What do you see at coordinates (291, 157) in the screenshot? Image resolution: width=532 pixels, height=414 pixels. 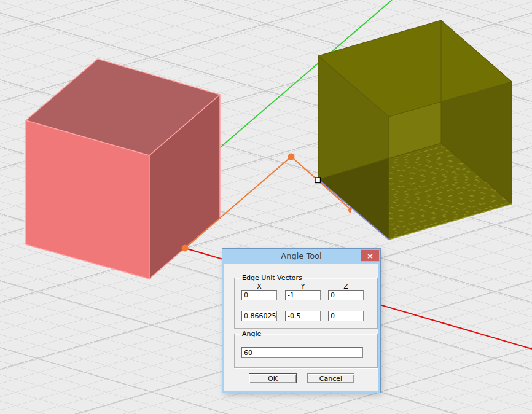 I see `angle-vertex-dot` at bounding box center [291, 157].